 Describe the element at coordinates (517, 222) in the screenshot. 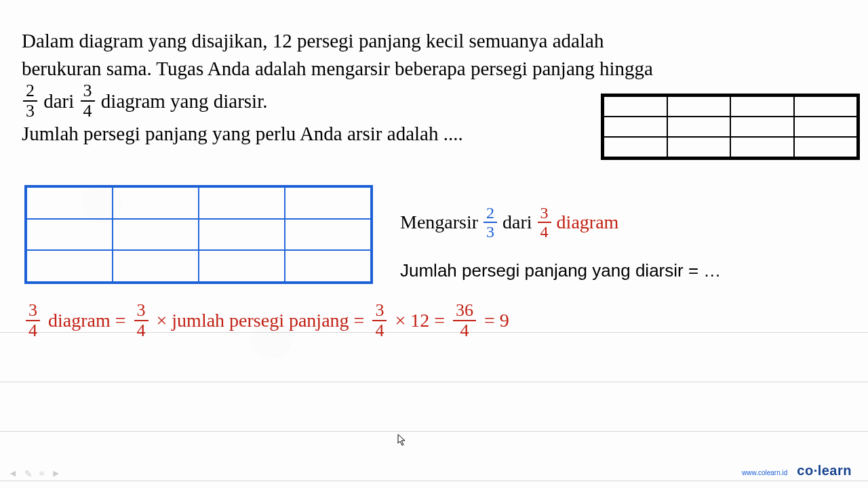

I see `dari-label: dari` at that location.